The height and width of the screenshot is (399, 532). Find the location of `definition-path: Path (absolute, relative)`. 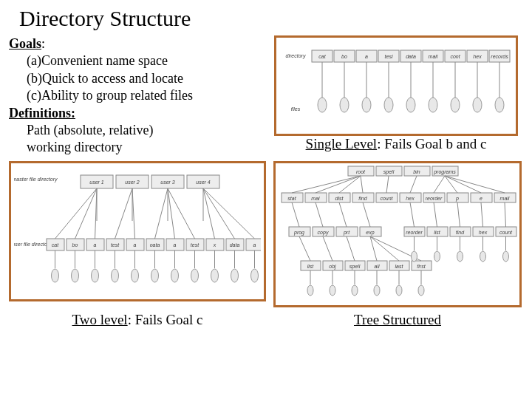

definition-path: Path (absolute, relative) is located at coordinates (134, 130).